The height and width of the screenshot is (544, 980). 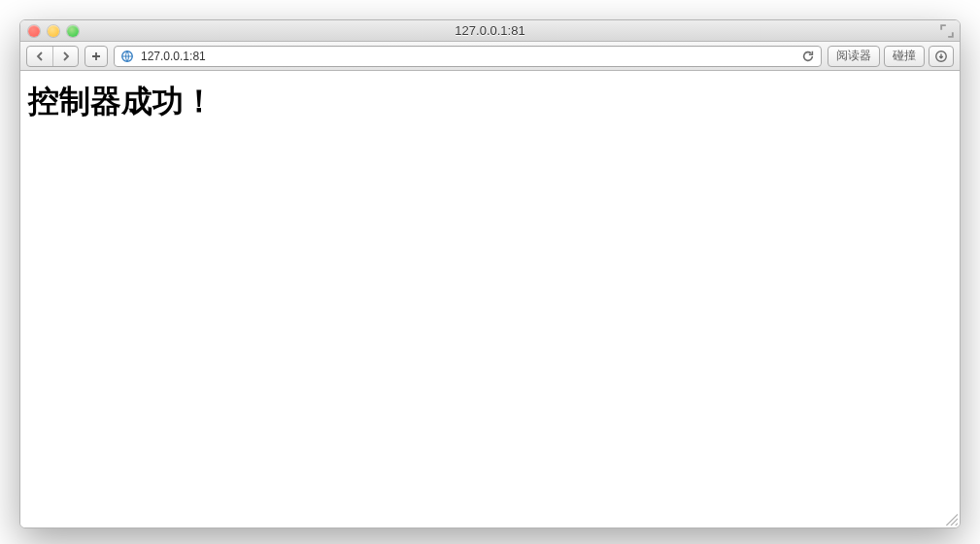 What do you see at coordinates (490, 31) in the screenshot?
I see `window-title: 127.0.0.1:81` at bounding box center [490, 31].